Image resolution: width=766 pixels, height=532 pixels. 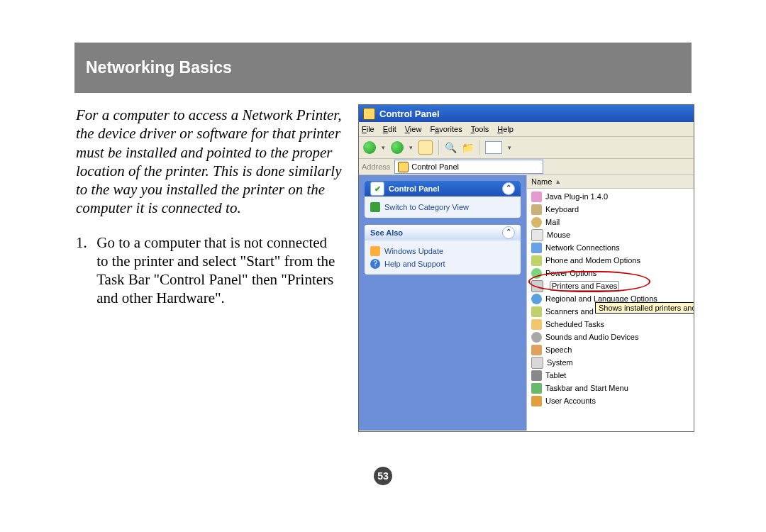 What do you see at coordinates (369, 113) in the screenshot?
I see `control-panel-icon` at bounding box center [369, 113].